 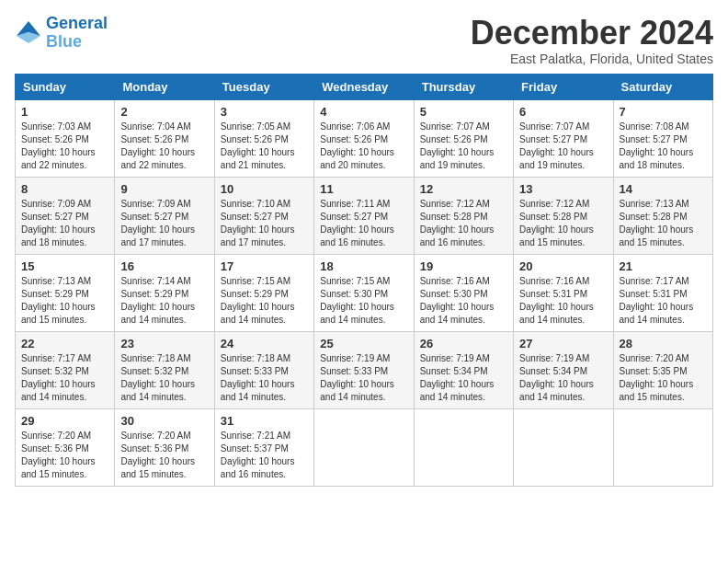 I want to click on day-number: 5, so click(x=463, y=112).